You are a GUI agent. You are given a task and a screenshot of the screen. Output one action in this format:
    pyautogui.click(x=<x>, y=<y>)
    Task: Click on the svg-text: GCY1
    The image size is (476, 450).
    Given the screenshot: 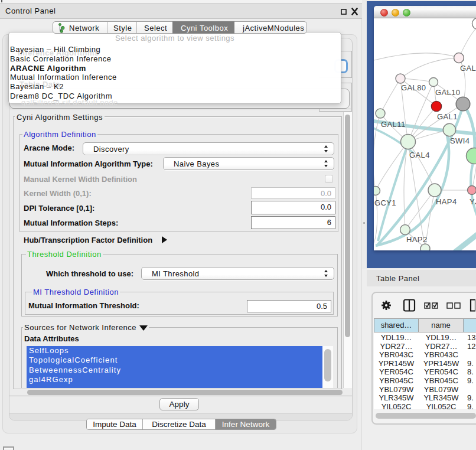 What is the action you would take?
    pyautogui.click(x=385, y=203)
    